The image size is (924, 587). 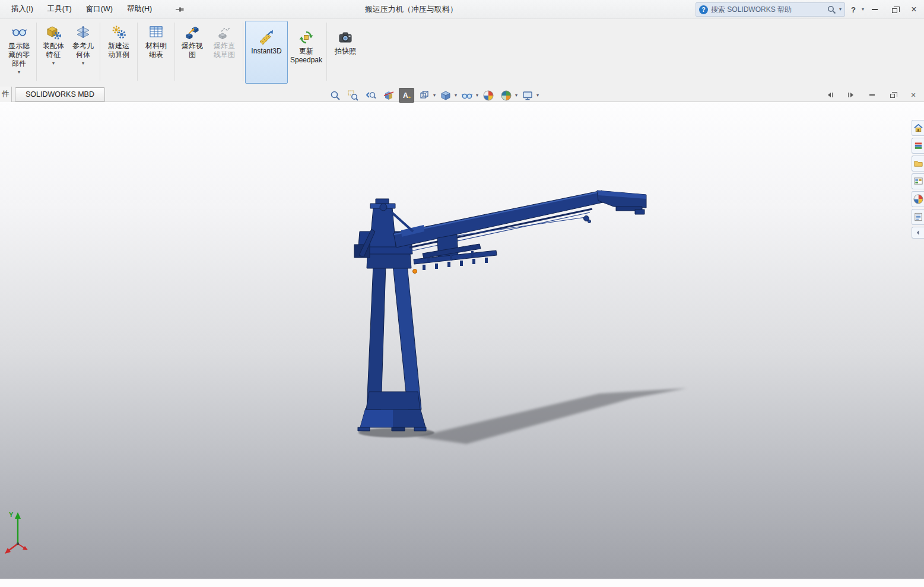 What do you see at coordinates (156, 52) in the screenshot?
I see `ribbon-bill-of-materials: 材料明 细表` at bounding box center [156, 52].